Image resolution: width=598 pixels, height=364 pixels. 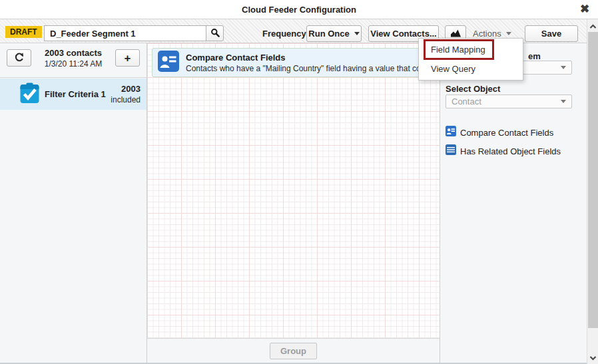 I want to click on card-text: Compare Contact Fields Contacts who have…, so click(x=308, y=63).